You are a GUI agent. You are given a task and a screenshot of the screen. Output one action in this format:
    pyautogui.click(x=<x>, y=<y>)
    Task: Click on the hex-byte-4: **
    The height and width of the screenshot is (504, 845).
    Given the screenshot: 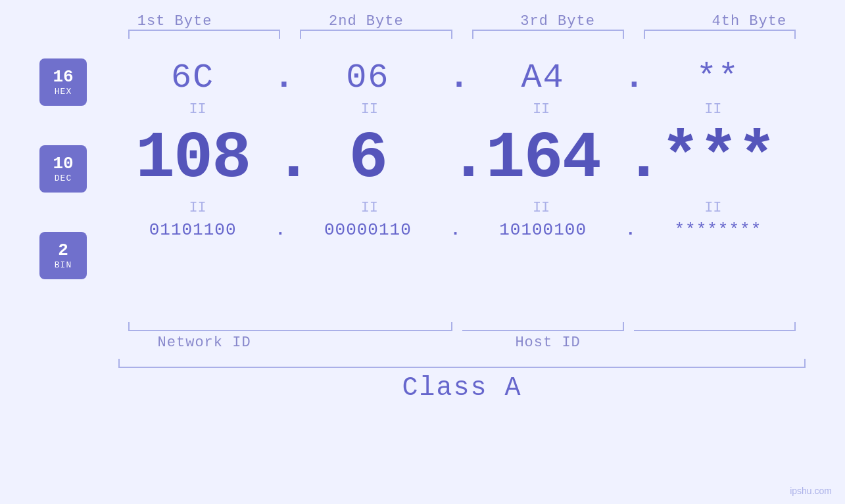 What is the action you would take?
    pyautogui.click(x=718, y=78)
    